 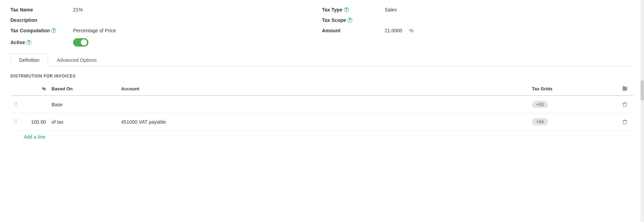 I want to click on drag-handle-2: ⠿, so click(x=16, y=122).